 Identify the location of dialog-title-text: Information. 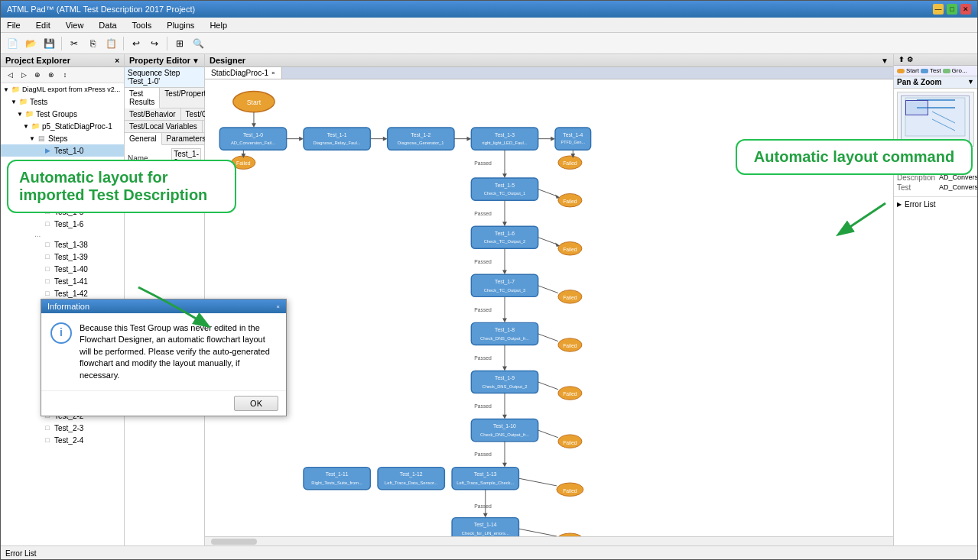
(69, 306).